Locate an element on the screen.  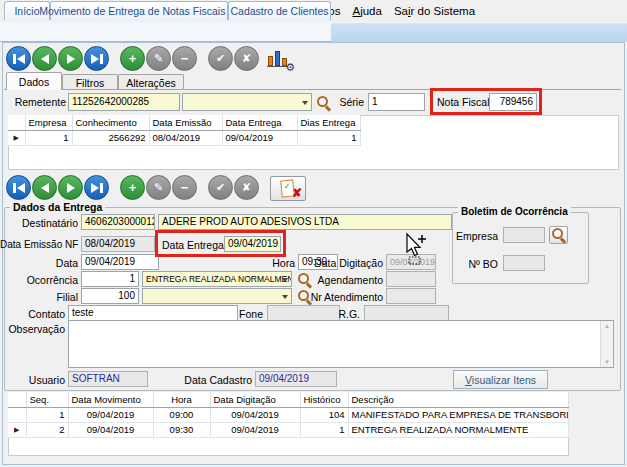
data-input: 09/04/2019 is located at coordinates (120, 262).